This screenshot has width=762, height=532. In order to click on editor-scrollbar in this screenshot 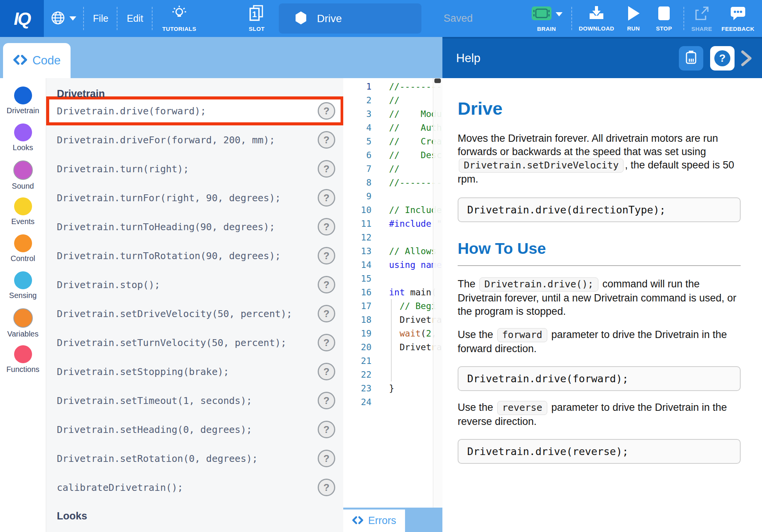, I will do `click(438, 293)`.